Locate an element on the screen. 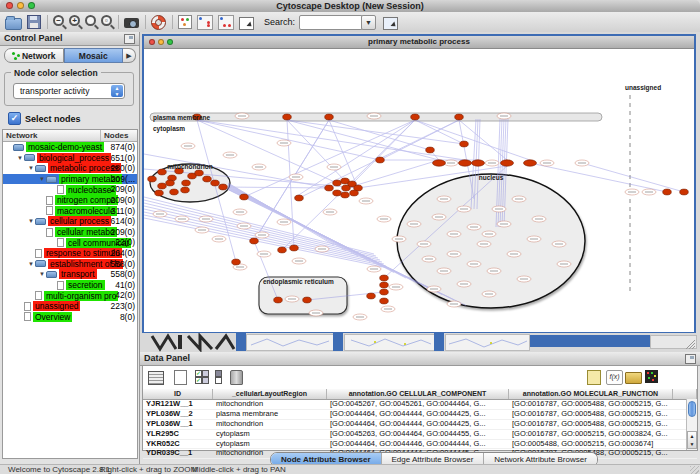  advanced-search-icon is located at coordinates (390, 22).